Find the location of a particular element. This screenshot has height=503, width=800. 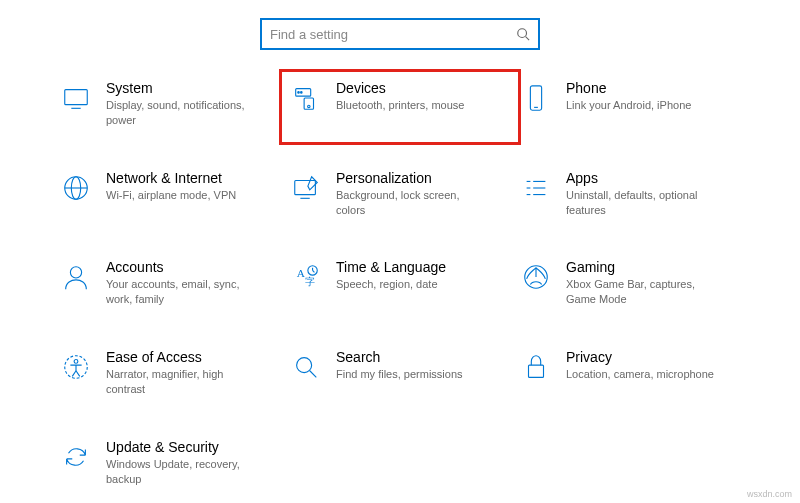

tile-title: Ease of Access is located at coordinates (181, 357).